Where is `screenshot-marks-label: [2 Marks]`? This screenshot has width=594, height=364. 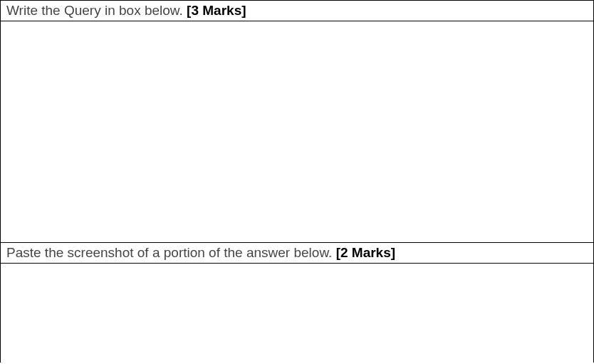 screenshot-marks-label: [2 Marks] is located at coordinates (366, 252).